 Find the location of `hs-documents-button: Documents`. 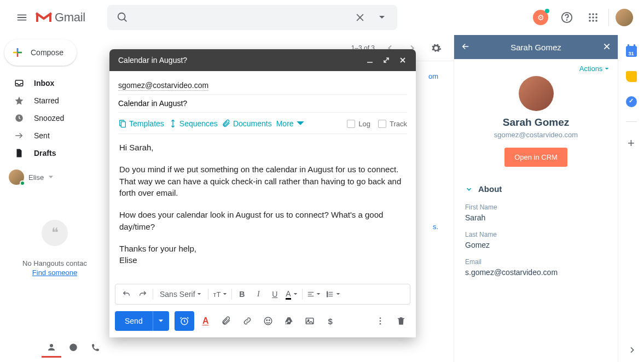

hs-documents-button: Documents is located at coordinates (247, 124).